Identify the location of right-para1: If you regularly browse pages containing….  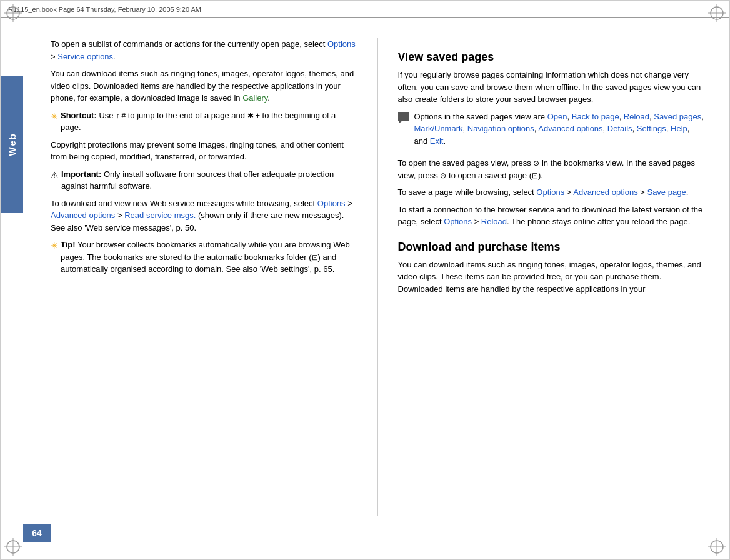
(551, 88).